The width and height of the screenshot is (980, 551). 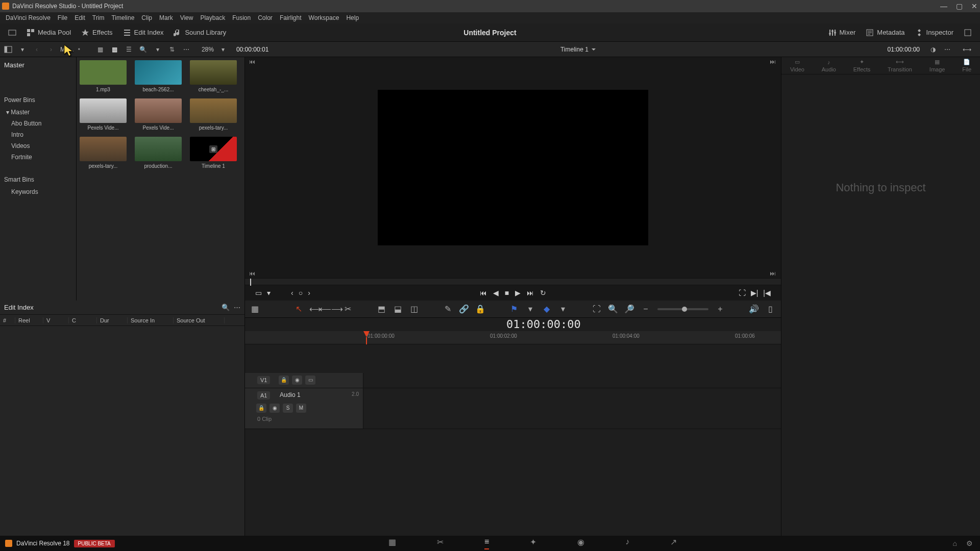 What do you see at coordinates (970, 543) in the screenshot?
I see `gear-icon: ⚙` at bounding box center [970, 543].